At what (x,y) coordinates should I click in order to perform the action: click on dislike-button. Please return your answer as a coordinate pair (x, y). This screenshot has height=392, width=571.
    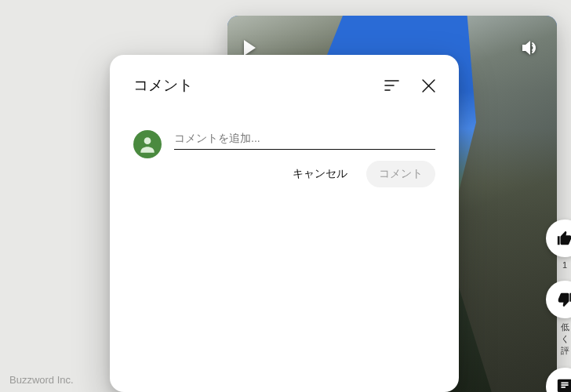
    Looking at the image, I should click on (558, 299).